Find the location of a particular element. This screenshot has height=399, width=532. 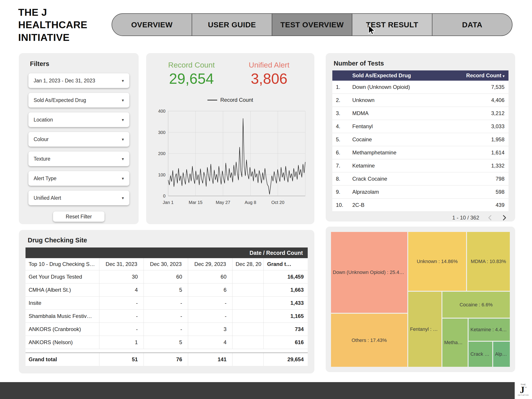

treemap-panel: Down (Unknown Opioid) : 25.41%Others : 1… is located at coordinates (420, 299).